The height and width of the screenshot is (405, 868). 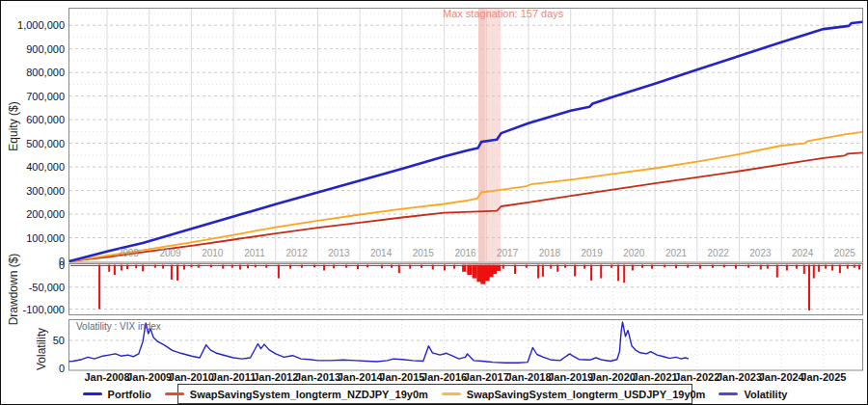 I want to click on bottom-axis-label: Jan-2017, so click(x=486, y=377).